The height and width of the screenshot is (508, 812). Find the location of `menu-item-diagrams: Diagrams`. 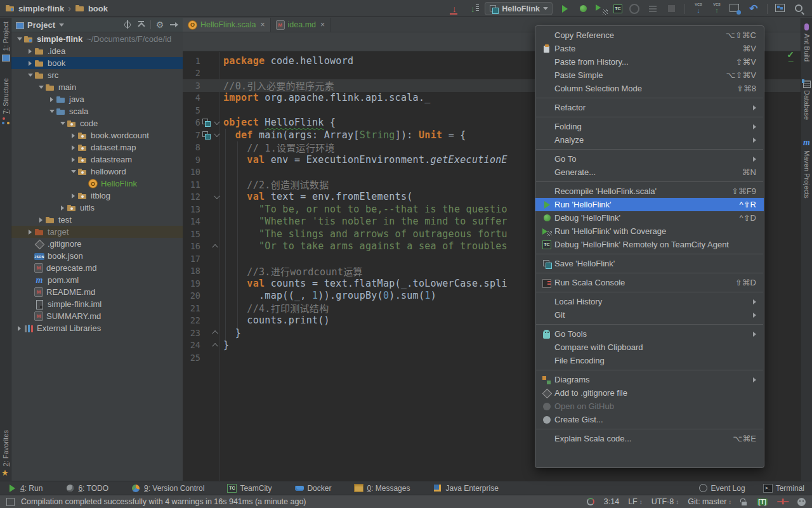

menu-item-diagrams: Diagrams is located at coordinates (650, 379).